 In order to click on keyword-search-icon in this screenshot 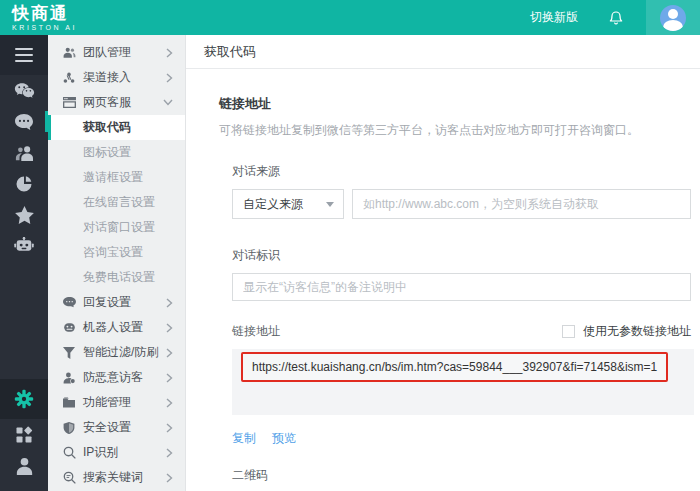, I will do `click(69, 478)`.